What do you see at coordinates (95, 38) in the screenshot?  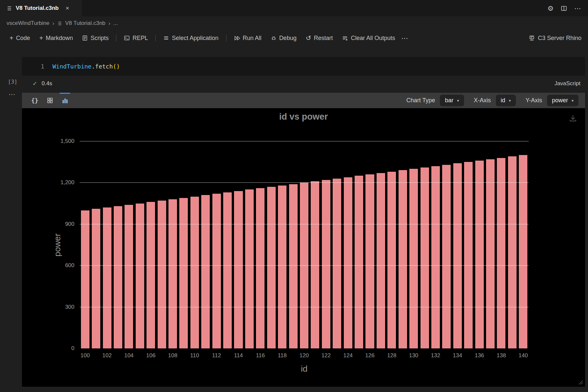 I see `scripts-button: Scripts` at bounding box center [95, 38].